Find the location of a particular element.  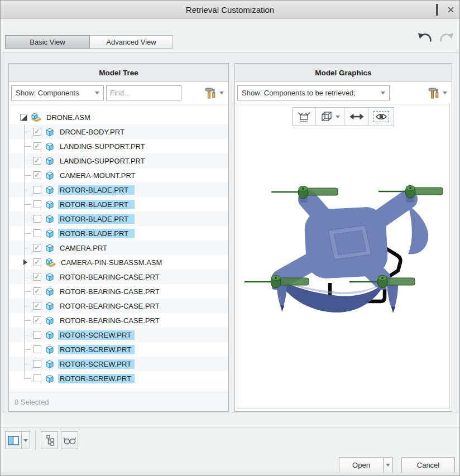

split-pane-dropdown is located at coordinates (26, 440).